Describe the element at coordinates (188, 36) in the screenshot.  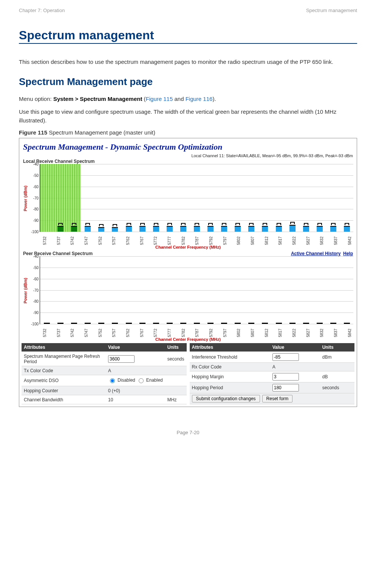
I see `section-title: Spectrum management` at that location.